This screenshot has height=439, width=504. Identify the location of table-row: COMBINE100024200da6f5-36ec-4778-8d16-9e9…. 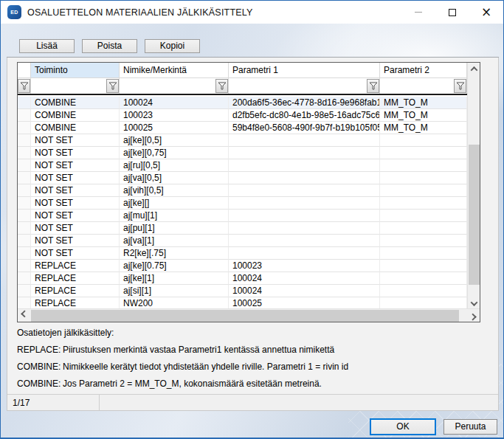
(242, 103).